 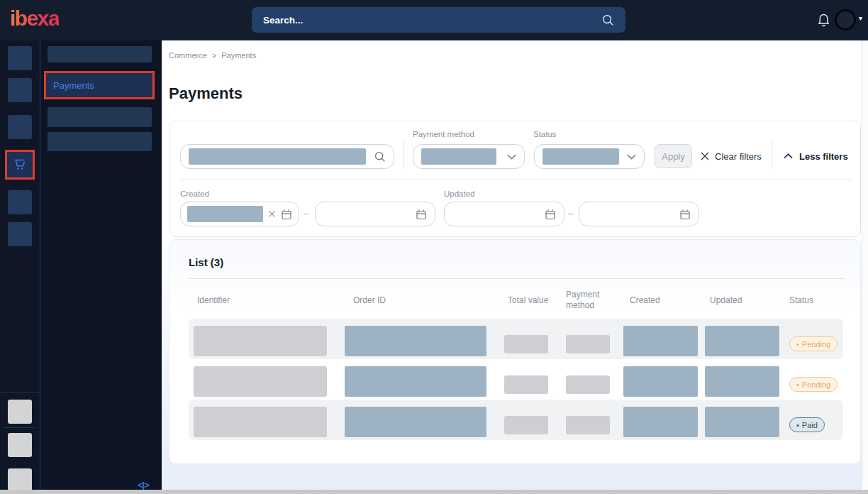 What do you see at coordinates (516, 179) in the screenshot?
I see `filters-row-divider` at bounding box center [516, 179].